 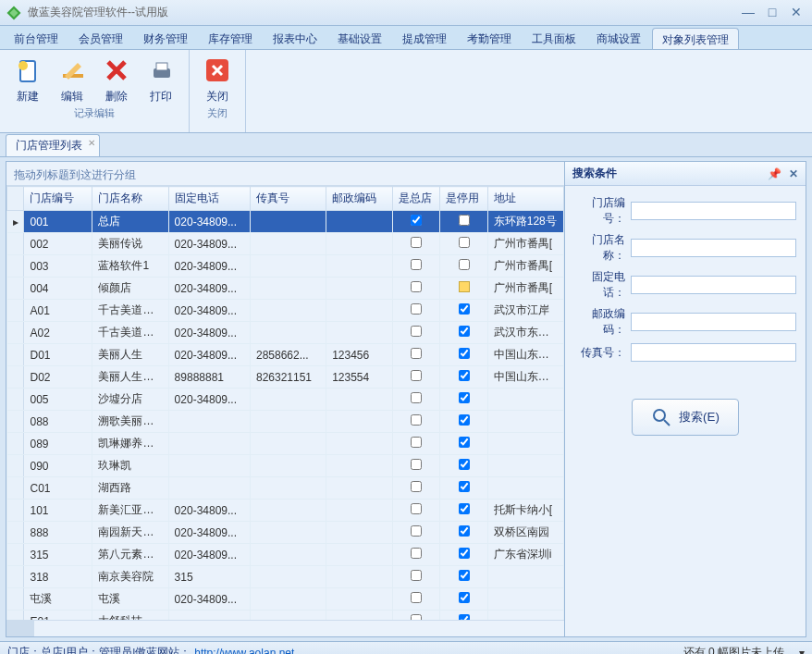 What do you see at coordinates (53, 145) in the screenshot?
I see `doc-tab-store-list: 门店管理列表✕` at bounding box center [53, 145].